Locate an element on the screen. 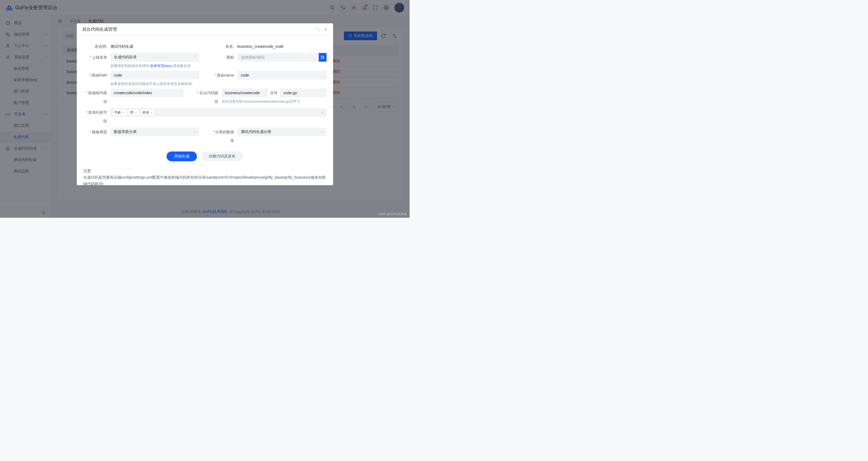  template-type-label: *模板类型 is located at coordinates (97, 136).